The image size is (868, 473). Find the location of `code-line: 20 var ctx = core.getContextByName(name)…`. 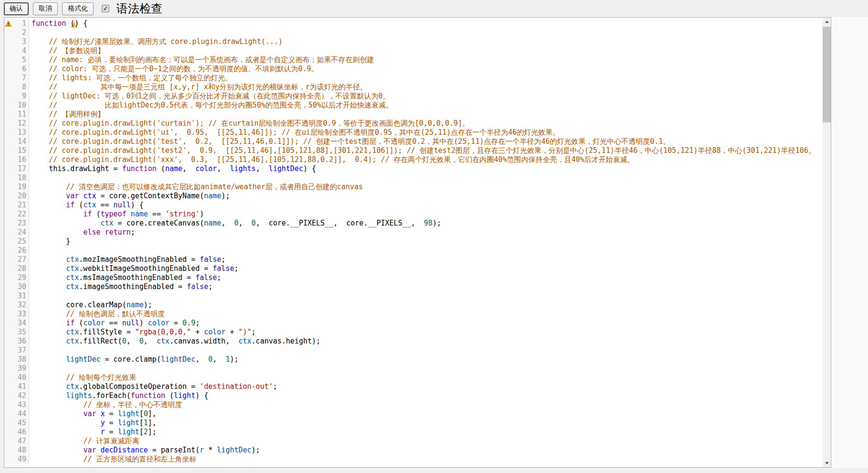

code-line: 20 var ctx = core.getContextByName(name)… is located at coordinates (413, 196).